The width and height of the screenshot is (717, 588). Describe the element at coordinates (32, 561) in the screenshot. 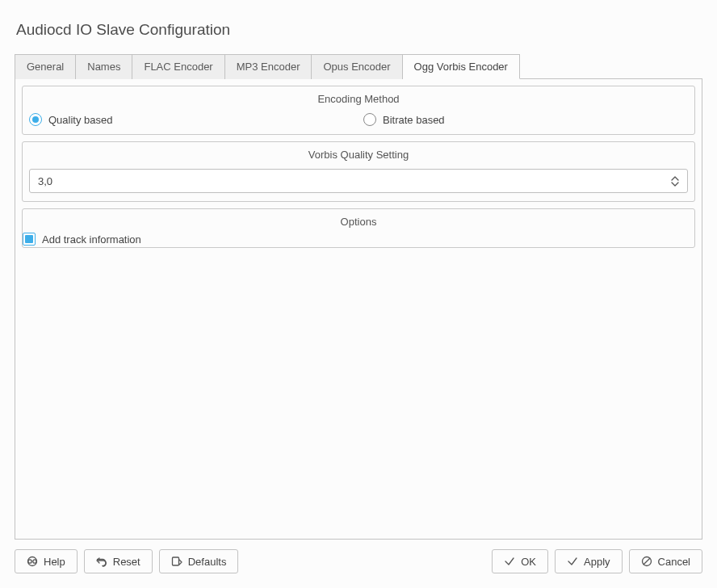

I see `help-icon` at that location.